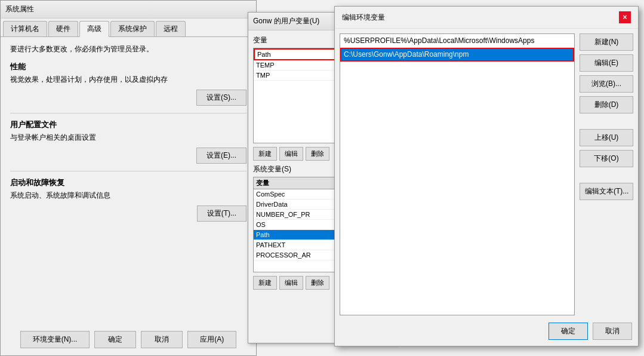  What do you see at coordinates (457, 41) in the screenshot?
I see `path-item-0: %USERPROFILE%\AppData\Local\Microsoft\Wi…` at bounding box center [457, 41].